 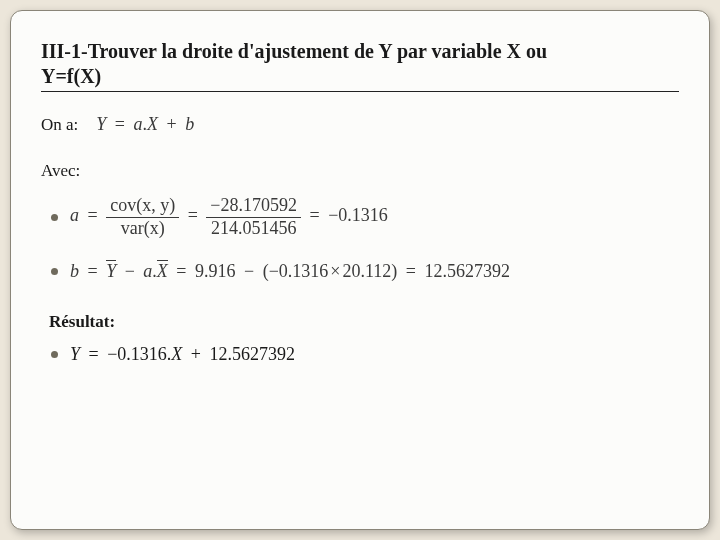 What do you see at coordinates (94, 354) in the screenshot?
I see `eq-r-eq: =` at bounding box center [94, 354].